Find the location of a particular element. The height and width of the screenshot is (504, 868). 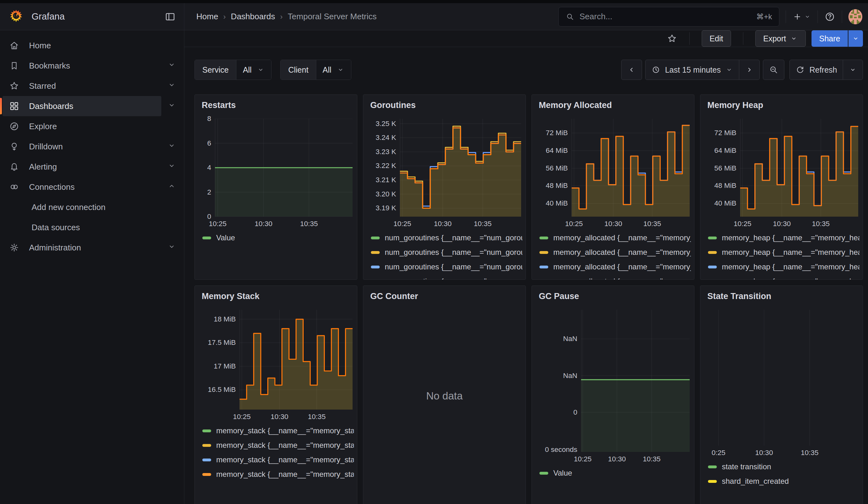

time-forward-button is located at coordinates (749, 70).